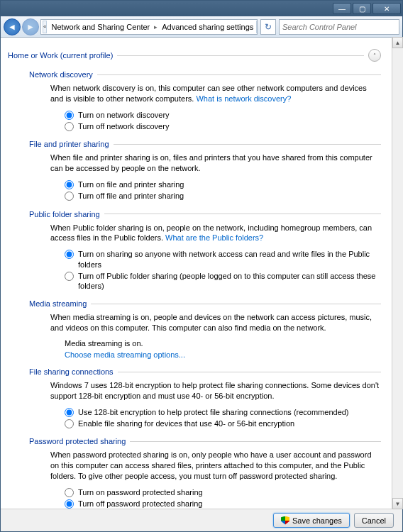  I want to click on refresh-button: ↻, so click(268, 27).